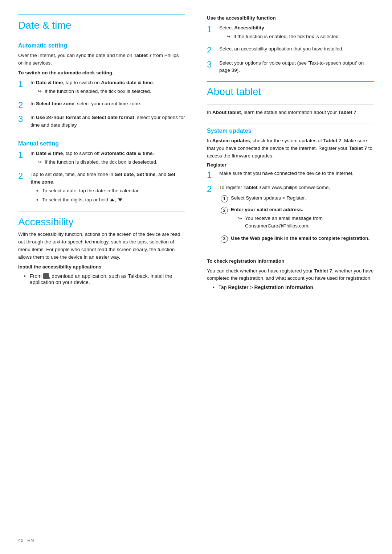 This screenshot has width=392, height=554. What do you see at coordinates (23, 119) in the screenshot?
I see `auto-step-3-number: 3` at bounding box center [23, 119].